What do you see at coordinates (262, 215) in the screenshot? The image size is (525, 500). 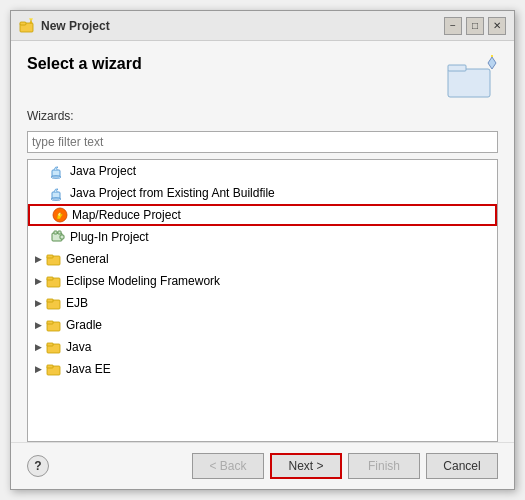 I see `list-item-mapreduce: Map/Reduce Project` at bounding box center [262, 215].